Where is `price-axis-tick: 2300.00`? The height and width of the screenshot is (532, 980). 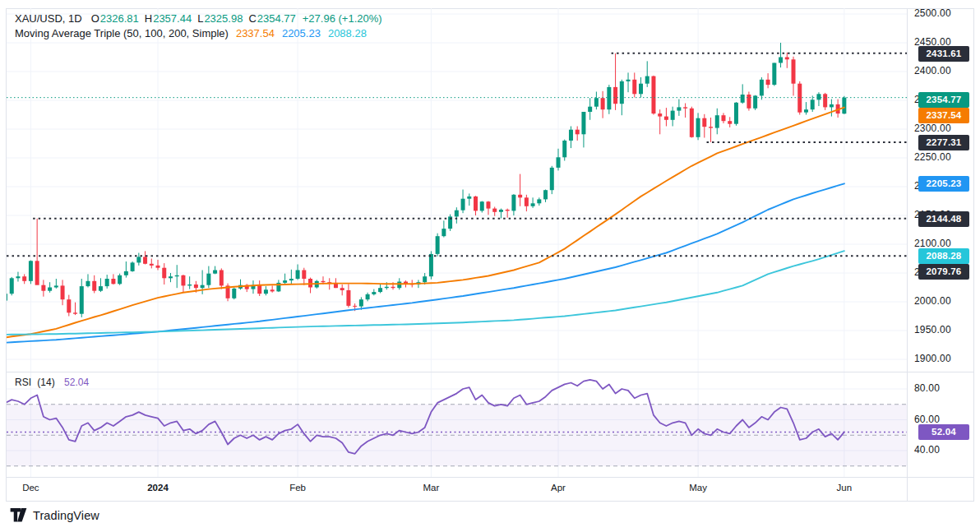 price-axis-tick: 2300.00 is located at coordinates (932, 128).